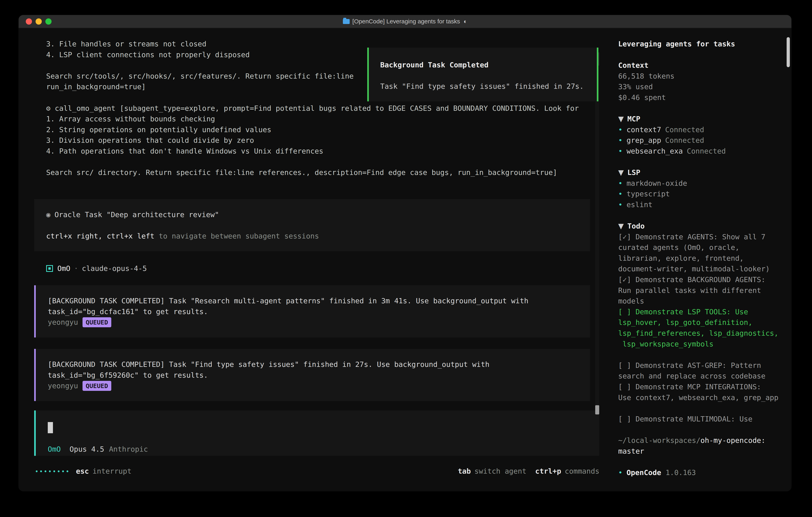  What do you see at coordinates (636, 226) in the screenshot?
I see `todo-header-label: Todo` at bounding box center [636, 226].